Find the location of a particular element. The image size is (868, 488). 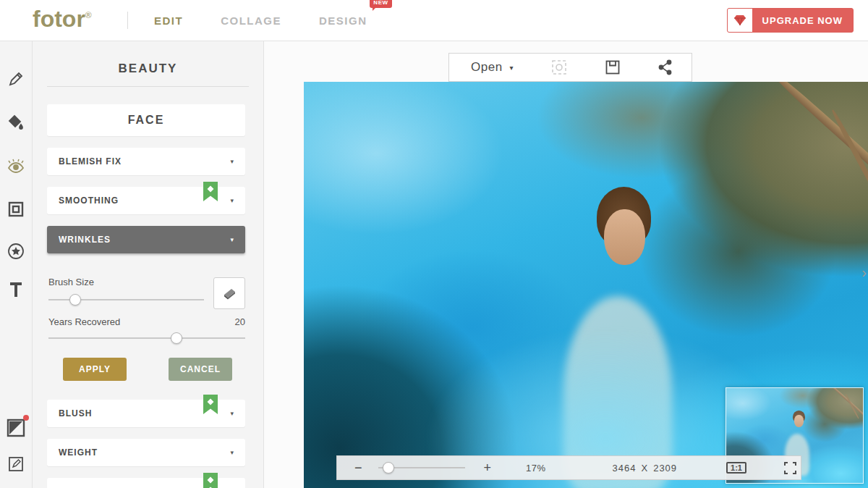

actual-size-button: 1:1 is located at coordinates (736, 468).